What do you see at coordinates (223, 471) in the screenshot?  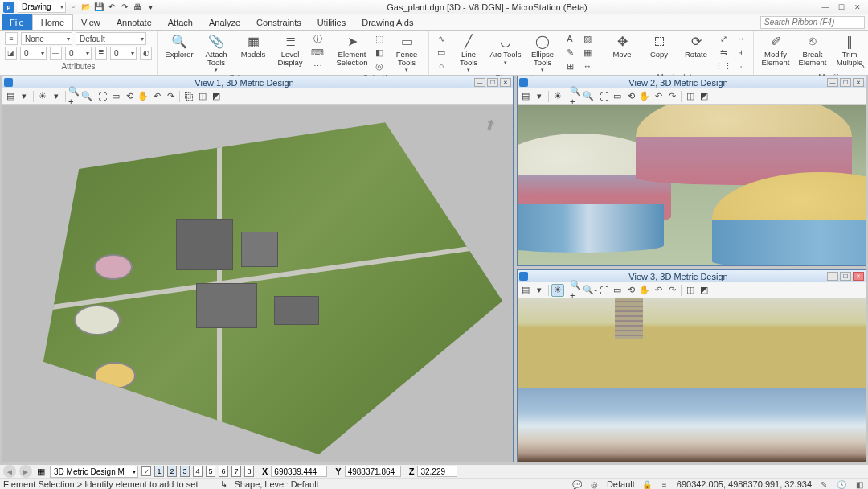 I see `view-toggle-6: 6` at bounding box center [223, 471].